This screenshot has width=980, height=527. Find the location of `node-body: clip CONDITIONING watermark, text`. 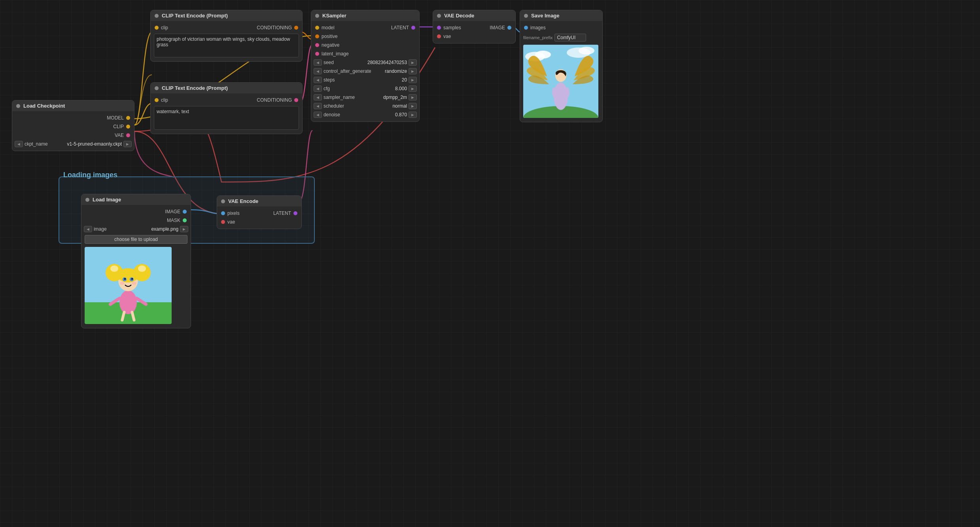

node-body: clip CONDITIONING watermark, text is located at coordinates (226, 114).